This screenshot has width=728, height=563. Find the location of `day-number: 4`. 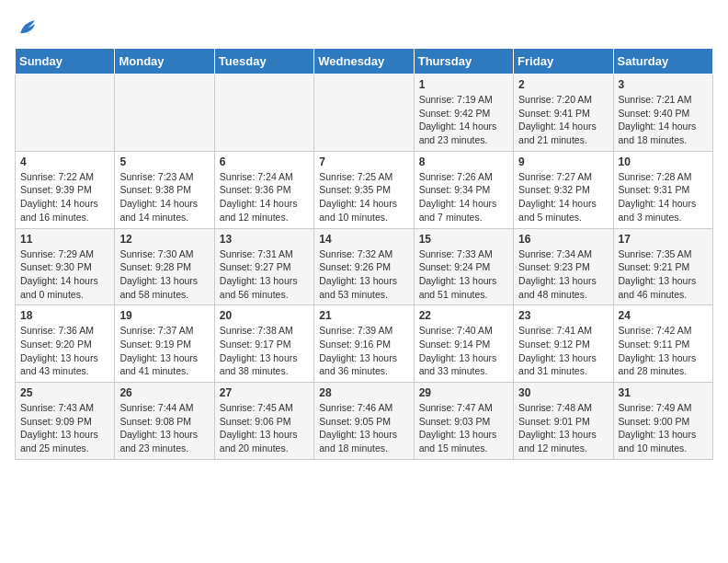

day-number: 4 is located at coordinates (64, 162).